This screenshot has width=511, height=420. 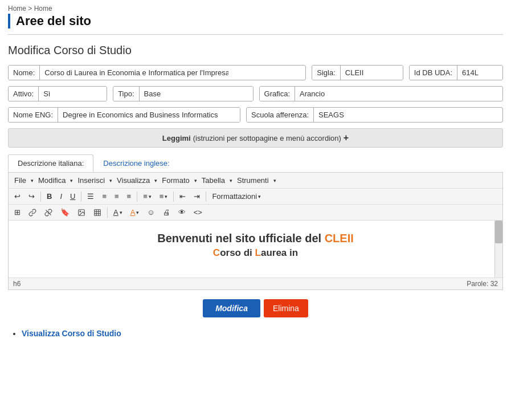 What do you see at coordinates (183, 93) in the screenshot?
I see `tipo-field-group: Tipo:` at bounding box center [183, 93].